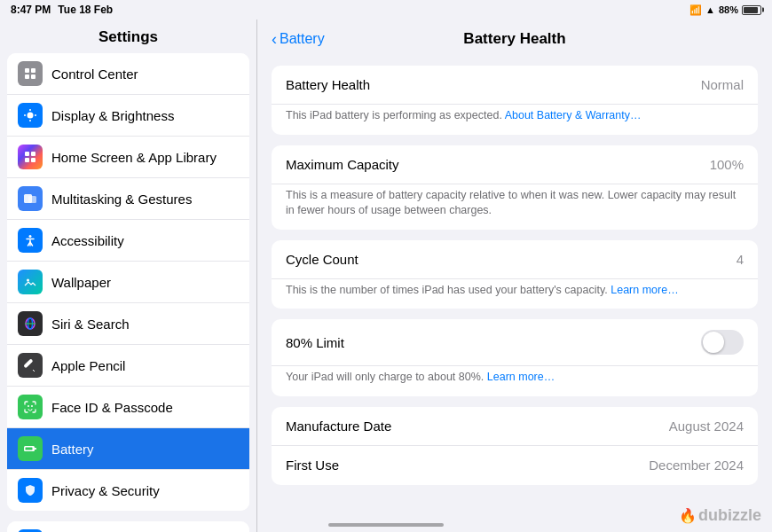 This screenshot has height=532, width=772. Describe the element at coordinates (740, 259) in the screenshot. I see `cycle-count-value: 4` at that location.